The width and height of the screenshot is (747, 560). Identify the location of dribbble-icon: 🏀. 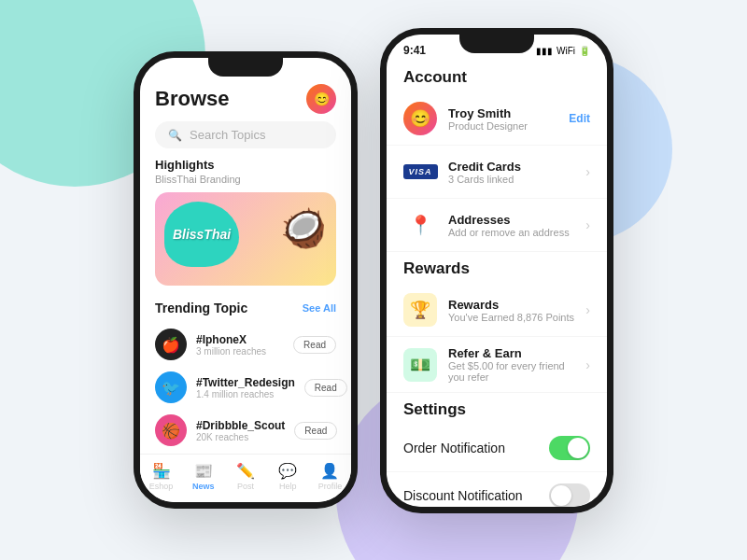
(171, 430).